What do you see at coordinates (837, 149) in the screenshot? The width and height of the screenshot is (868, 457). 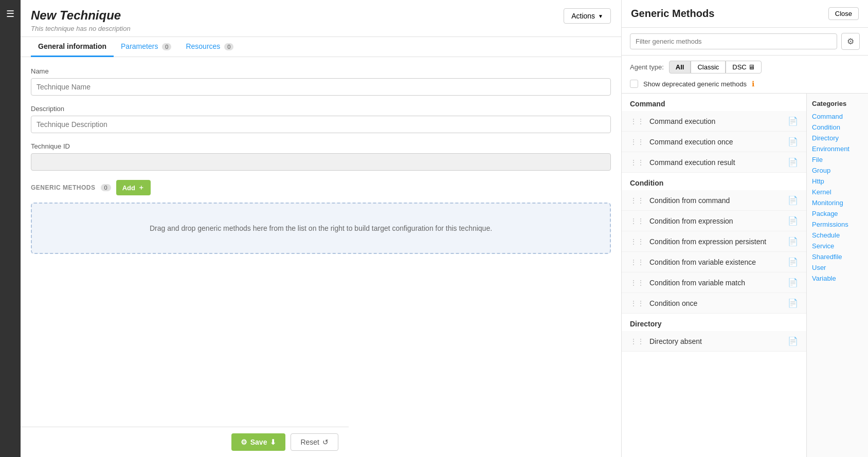 I see `category-link-environment: Environment` at bounding box center [837, 149].